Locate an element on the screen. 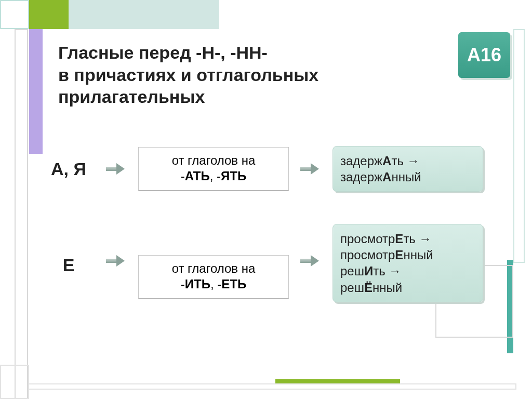  example-box: просмотрЕть → просмотрЕнный решИть → реш… is located at coordinates (408, 263).